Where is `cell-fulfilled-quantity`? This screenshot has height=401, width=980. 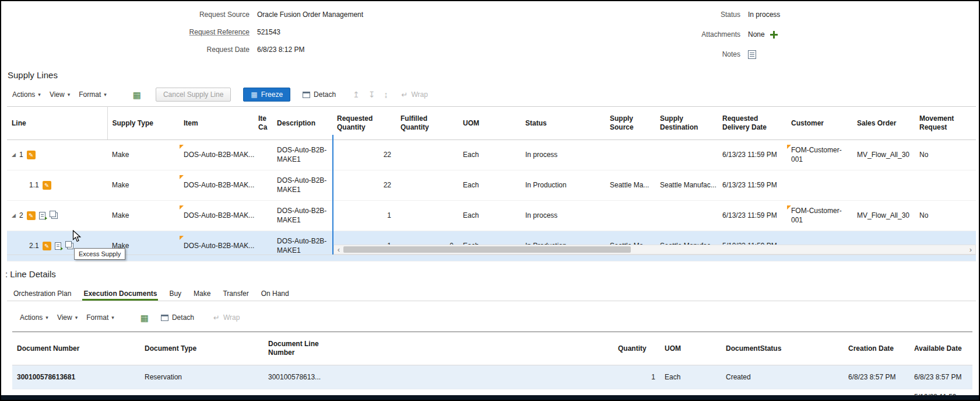 cell-fulfilled-quantity is located at coordinates (427, 216).